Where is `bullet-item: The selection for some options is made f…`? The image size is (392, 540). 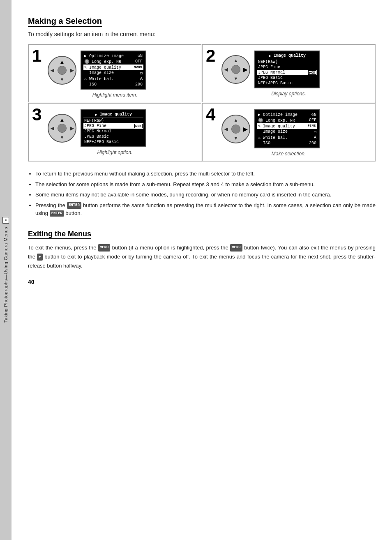 bullet-item: The selection for some options is made f… is located at coordinates (205, 185).